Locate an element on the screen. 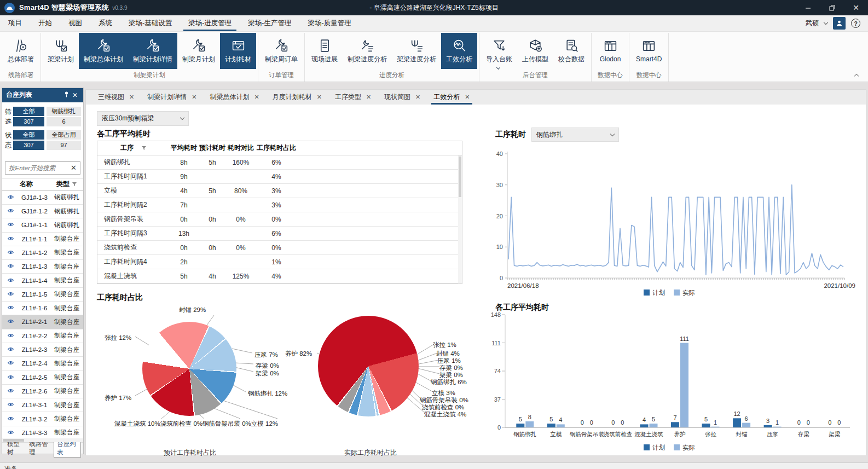 The image size is (868, 469). menu-item-8: 梁场-质量管理 is located at coordinates (329, 23).